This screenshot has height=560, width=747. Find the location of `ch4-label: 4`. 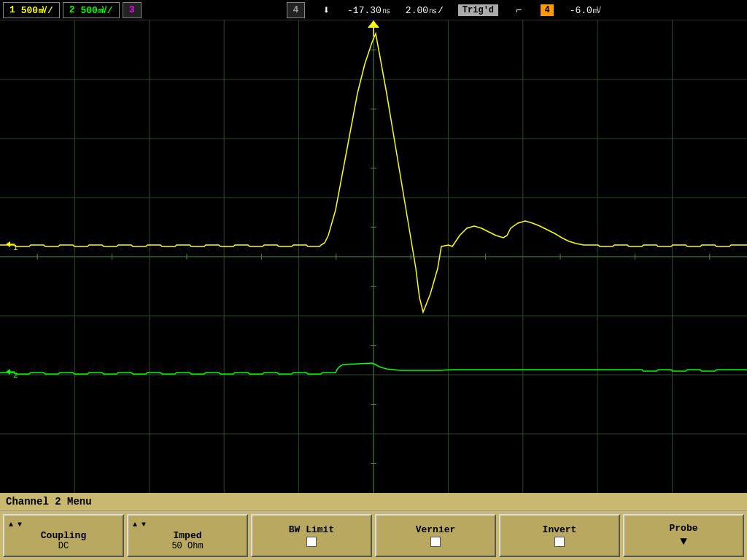

ch4-label: 4 is located at coordinates (296, 10).